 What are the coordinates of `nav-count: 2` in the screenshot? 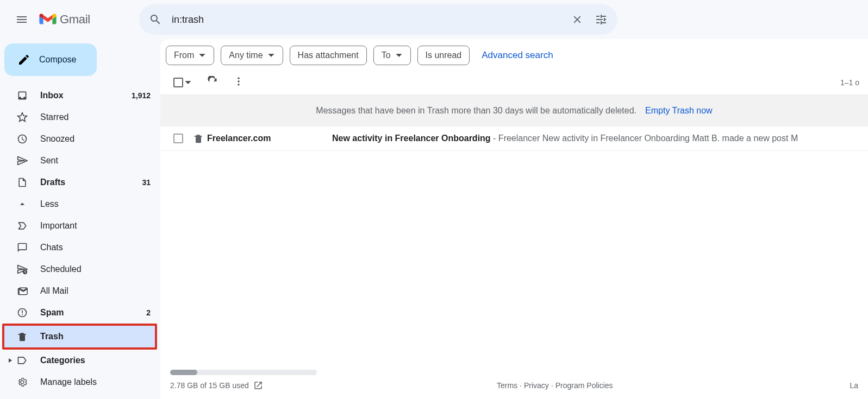 It's located at (148, 313).